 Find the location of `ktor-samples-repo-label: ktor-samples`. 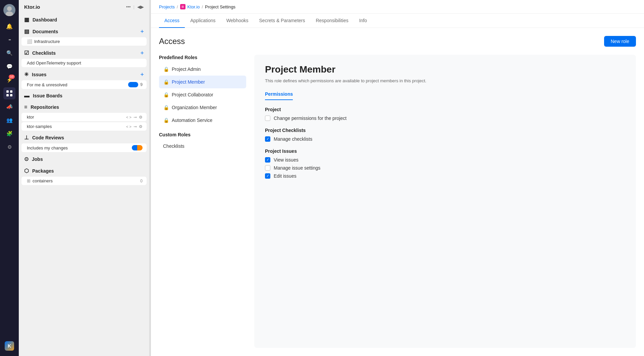

ktor-samples-repo-label: ktor-samples is located at coordinates (76, 126).